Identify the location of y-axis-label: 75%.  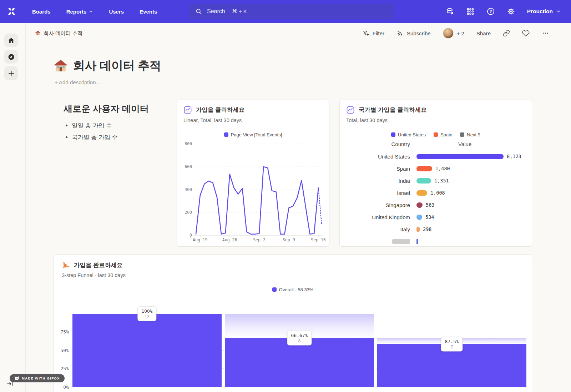
(62, 332).